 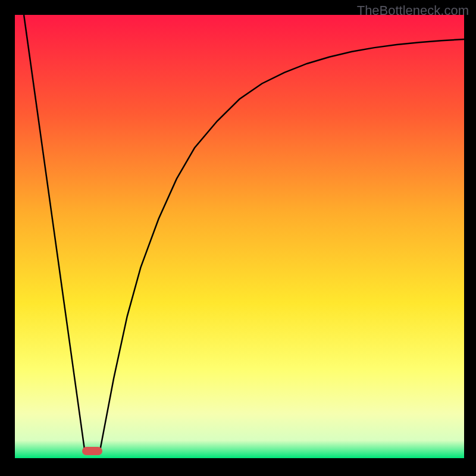 I want to click on left-line, so click(x=54, y=232).